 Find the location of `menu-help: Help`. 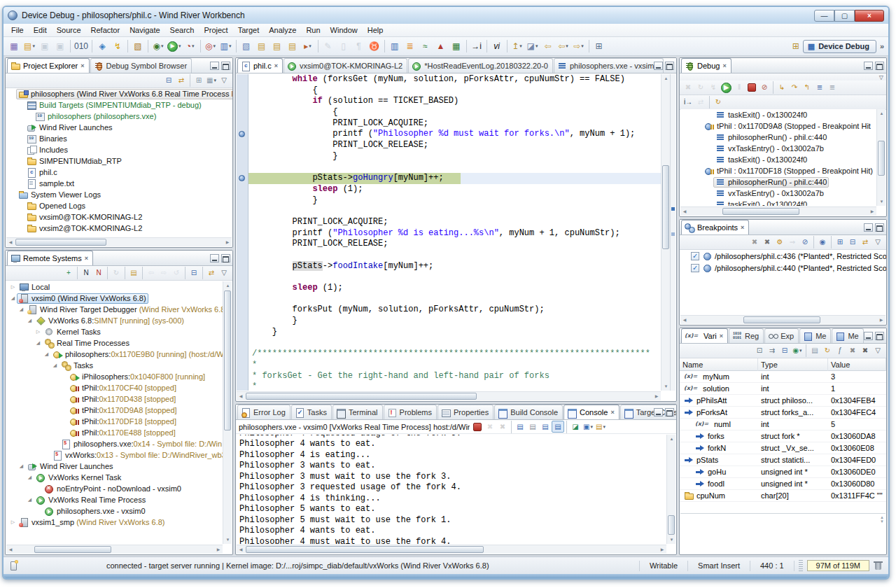

menu-help: Help is located at coordinates (375, 30).